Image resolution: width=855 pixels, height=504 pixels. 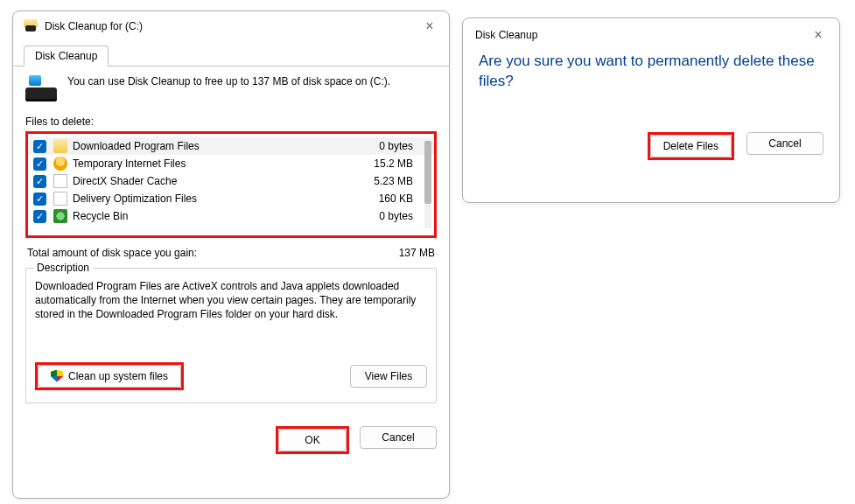 What do you see at coordinates (391, 199) in the screenshot?
I see `item-size: 160 KB` at bounding box center [391, 199].